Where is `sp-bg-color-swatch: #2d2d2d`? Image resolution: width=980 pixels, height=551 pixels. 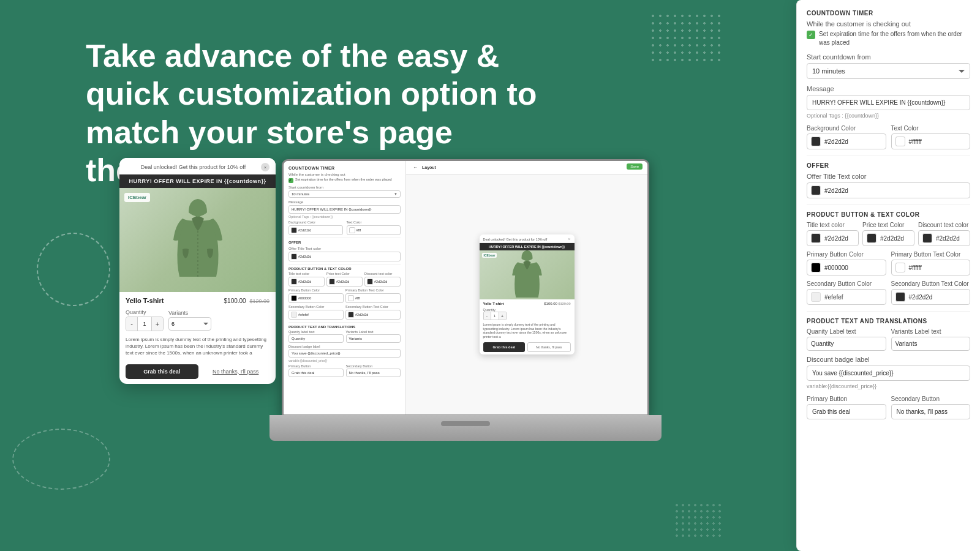
sp-bg-color-swatch: #2d2d2d is located at coordinates (846, 141).